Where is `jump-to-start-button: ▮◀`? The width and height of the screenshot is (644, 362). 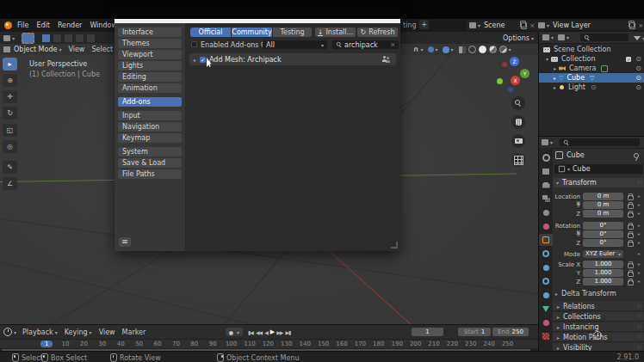 jump-to-start-button: ▮◀ is located at coordinates (251, 332).